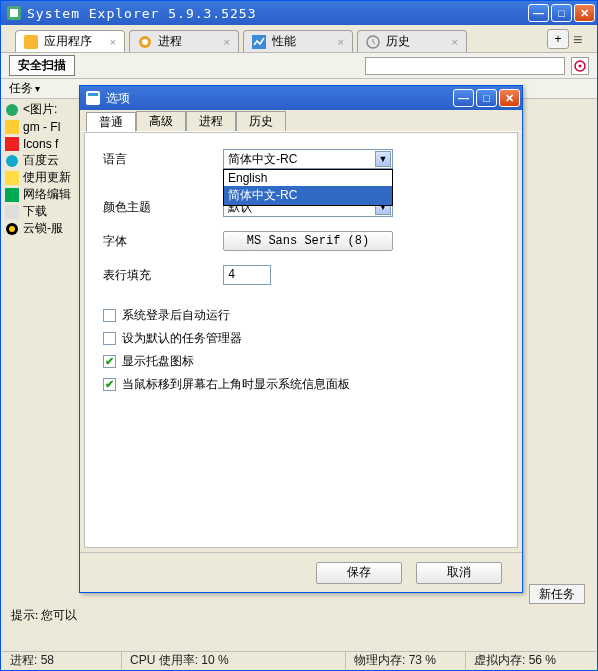  What do you see at coordinates (465, 66) in the screenshot?
I see `search-input` at bounding box center [465, 66].